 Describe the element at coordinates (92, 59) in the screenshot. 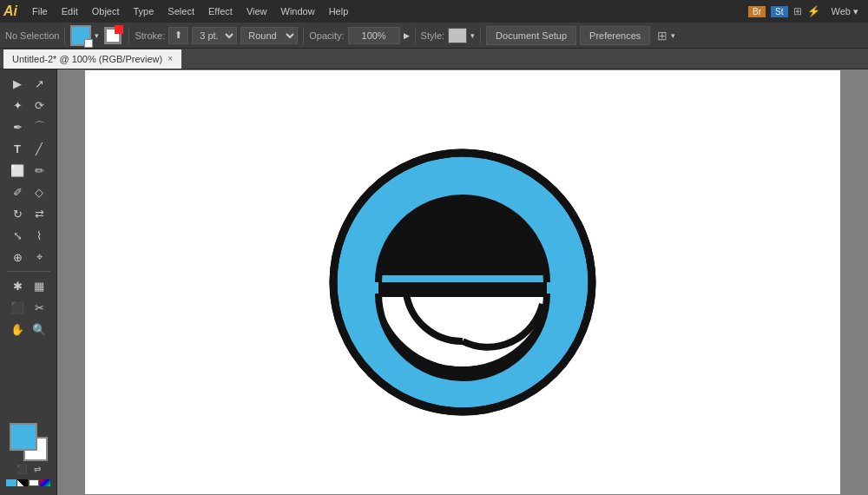

I see `document-tab: Untitled-2* @ 100% (RGB/Preview) ×` at that location.